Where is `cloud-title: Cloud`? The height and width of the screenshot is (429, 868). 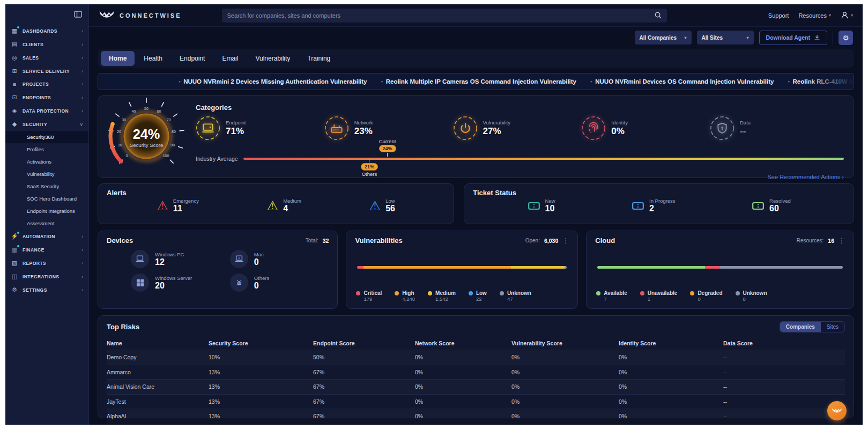
cloud-title: Cloud is located at coordinates (605, 240).